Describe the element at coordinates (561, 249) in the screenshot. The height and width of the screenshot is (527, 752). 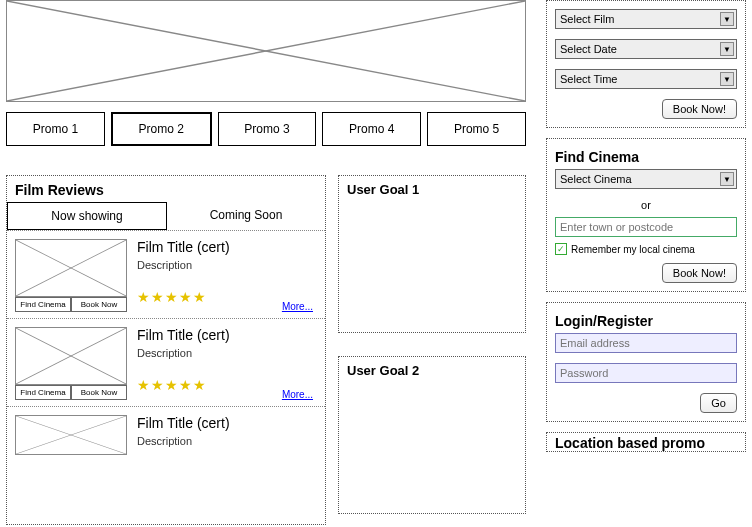
I see `checkbox-checked-icon: ✓` at that location.